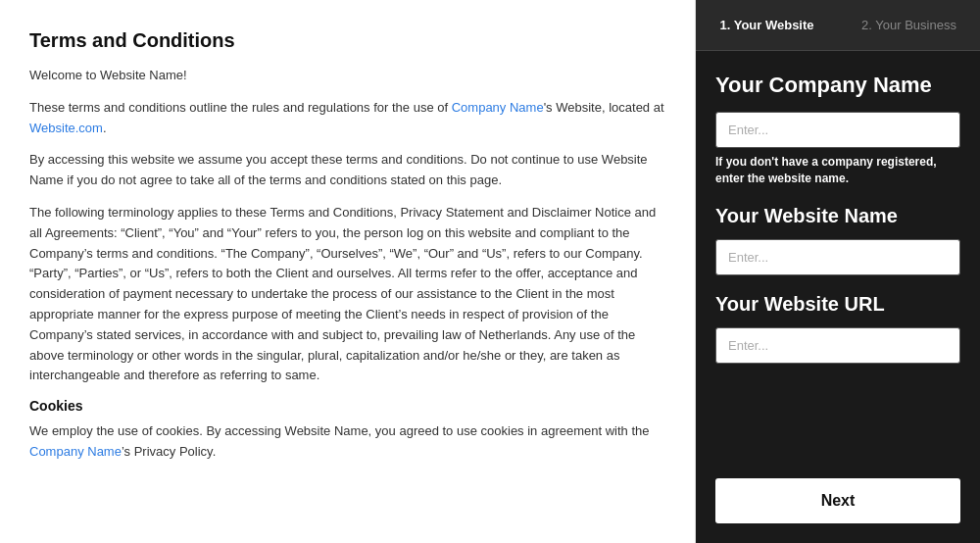  I want to click on next-button: Next, so click(838, 501).